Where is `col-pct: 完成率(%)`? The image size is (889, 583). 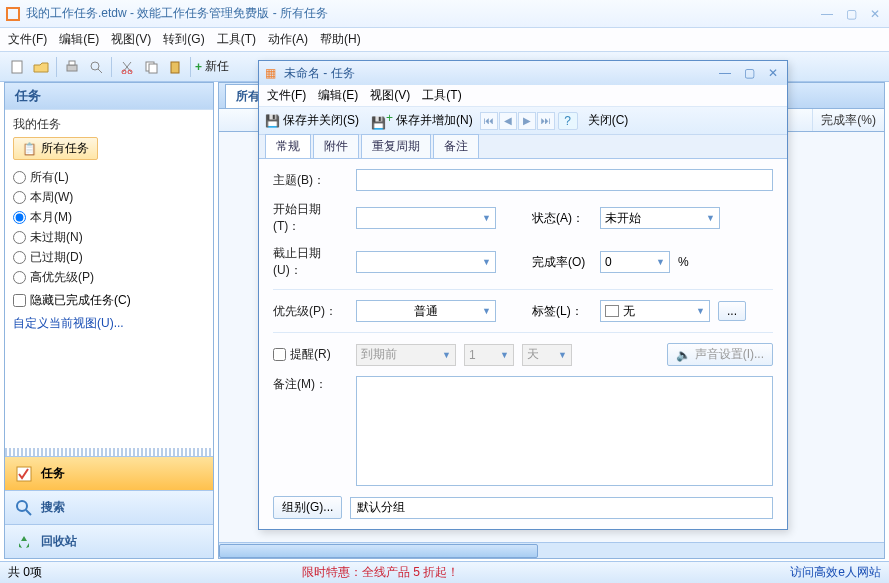 col-pct: 完成率(%) is located at coordinates (848, 120).